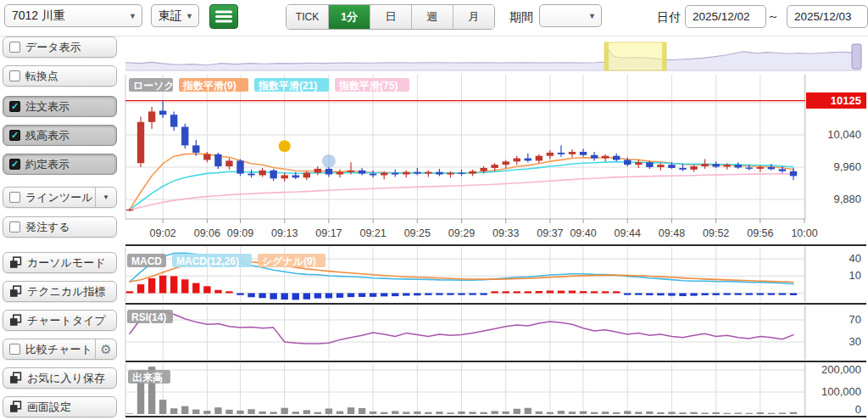 Image resolution: width=868 pixels, height=420 pixels. I want to click on place-order-toggle: ✓発注する, so click(59, 227).